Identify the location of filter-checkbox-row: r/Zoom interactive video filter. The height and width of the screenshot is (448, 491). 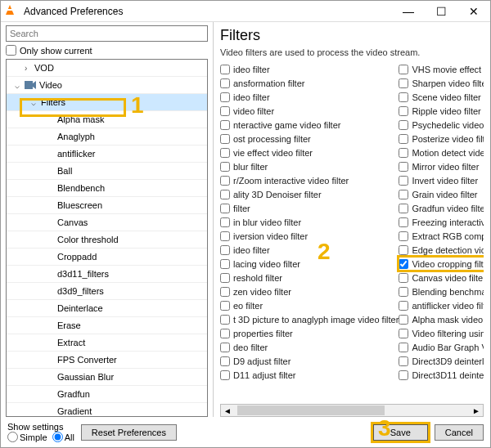
(309, 180).